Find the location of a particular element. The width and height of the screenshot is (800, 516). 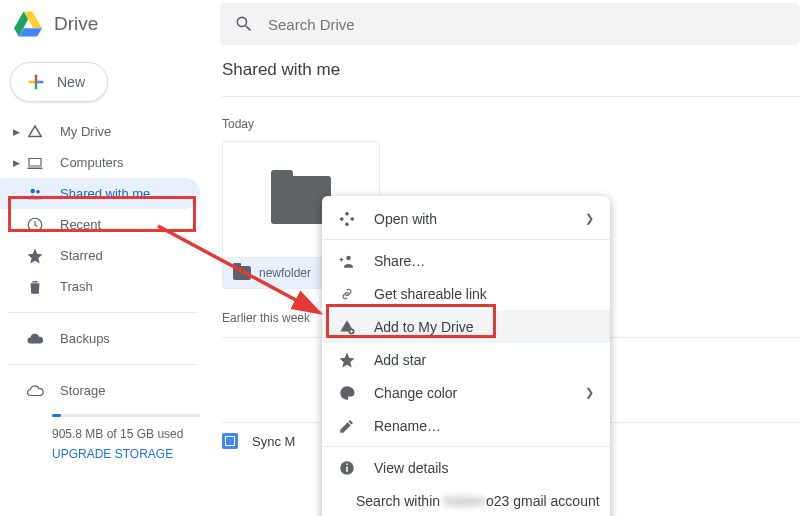

ctx-search-label: Search within hiddeno23 gmail account is located at coordinates (478, 501).